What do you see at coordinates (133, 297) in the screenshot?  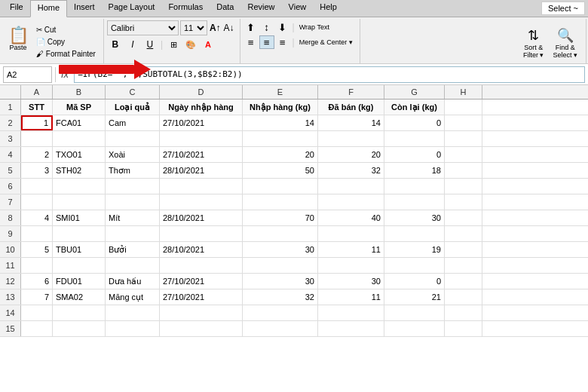 I see `cell: Măng cụt` at bounding box center [133, 297].